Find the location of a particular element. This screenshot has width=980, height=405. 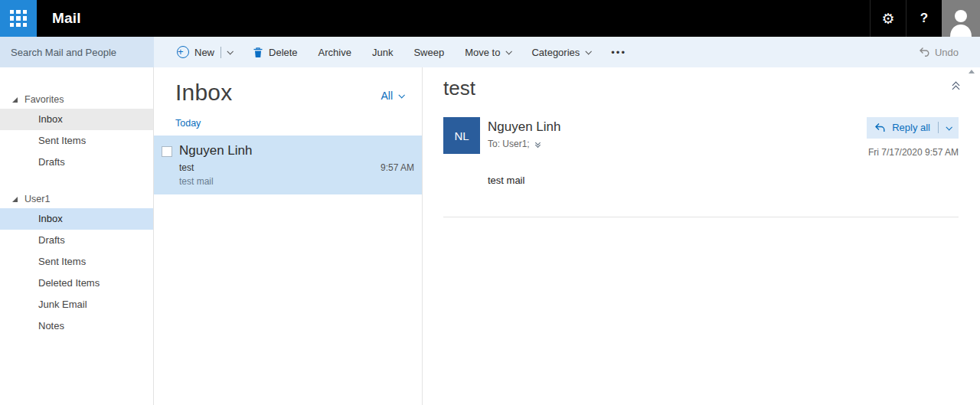

new-button: + New is located at coordinates (204, 52).